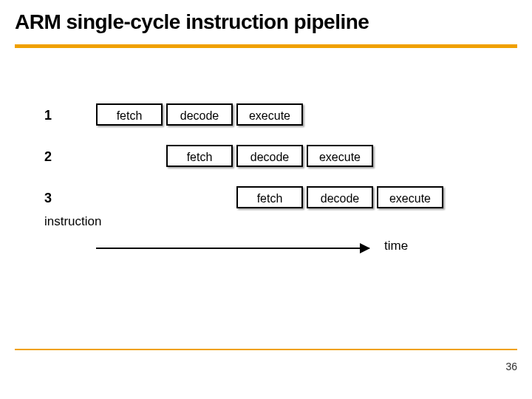 Image resolution: width=532 pixels, height=399 pixels. Describe the element at coordinates (55, 157) in the screenshot. I see `row-label-2: 2` at that location.